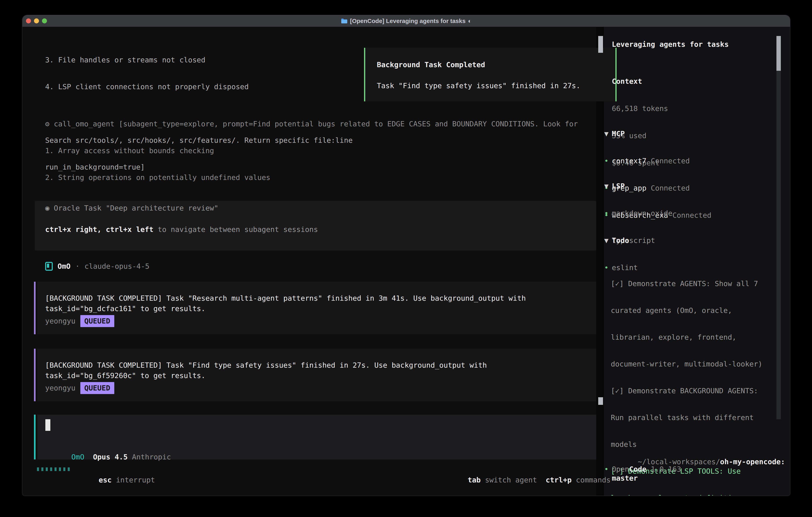  Describe the element at coordinates (688, 240) in the screenshot. I see `todo-header-row: ▼ Todo` at that location.